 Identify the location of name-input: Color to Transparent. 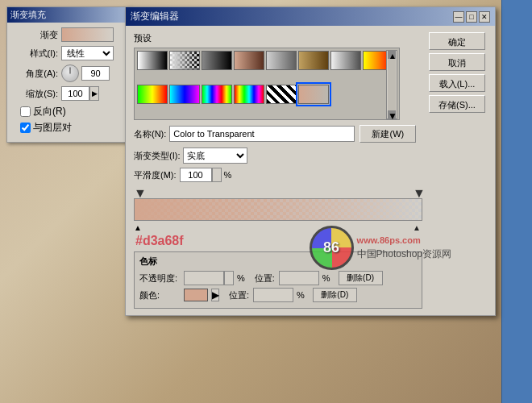
(262, 134).